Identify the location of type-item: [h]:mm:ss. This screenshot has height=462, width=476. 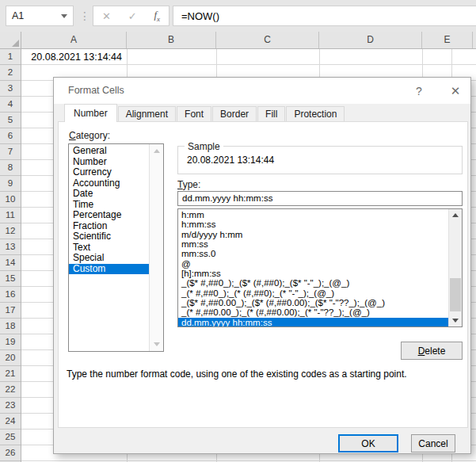
(314, 273).